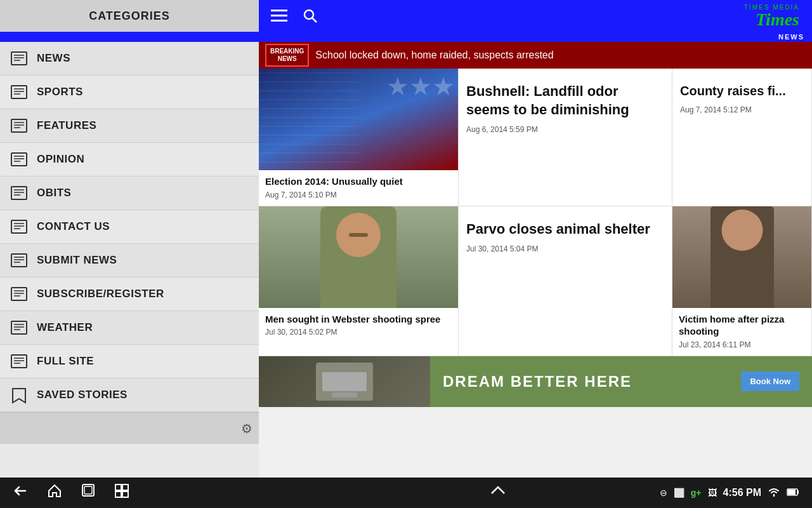  I want to click on sidebar-item-saved: SAVED STORIES, so click(129, 395).